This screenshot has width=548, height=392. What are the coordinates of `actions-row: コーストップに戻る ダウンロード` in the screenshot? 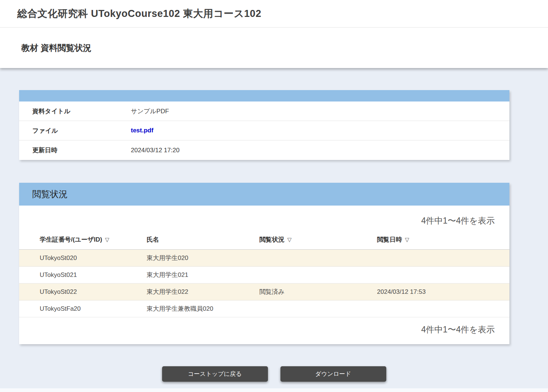 It's located at (274, 374).